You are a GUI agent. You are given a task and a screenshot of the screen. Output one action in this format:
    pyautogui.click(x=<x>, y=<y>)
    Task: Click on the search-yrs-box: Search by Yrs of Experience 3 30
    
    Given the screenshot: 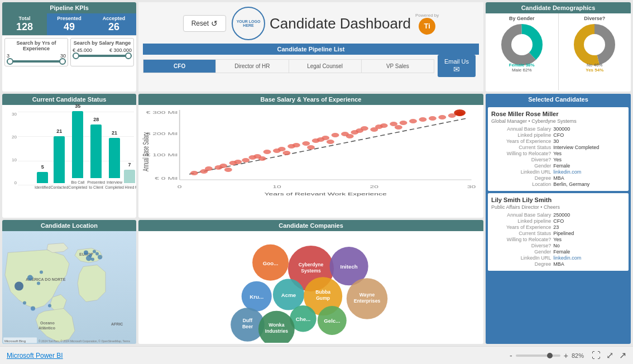 What is the action you would take?
    pyautogui.click(x=36, y=52)
    